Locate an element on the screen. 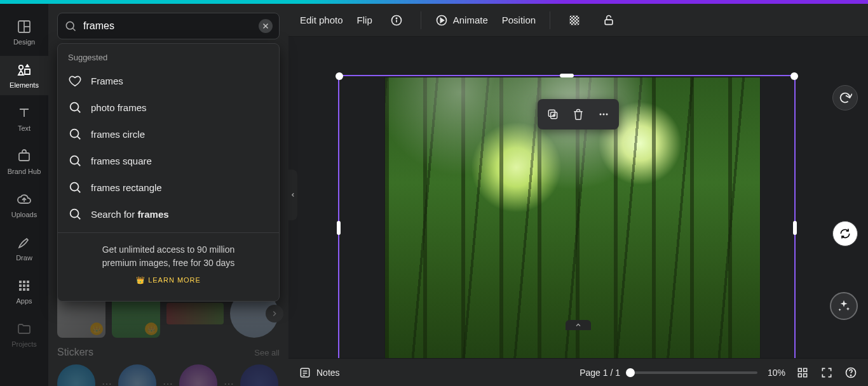  duplicate-button is located at coordinates (553, 114).